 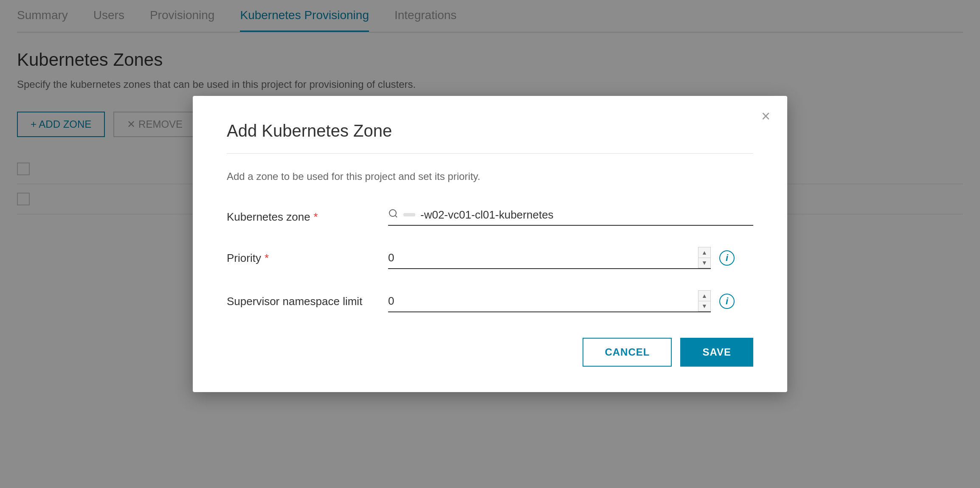 What do you see at coordinates (307, 258) in the screenshot?
I see `priority-label: Priority *` at bounding box center [307, 258].